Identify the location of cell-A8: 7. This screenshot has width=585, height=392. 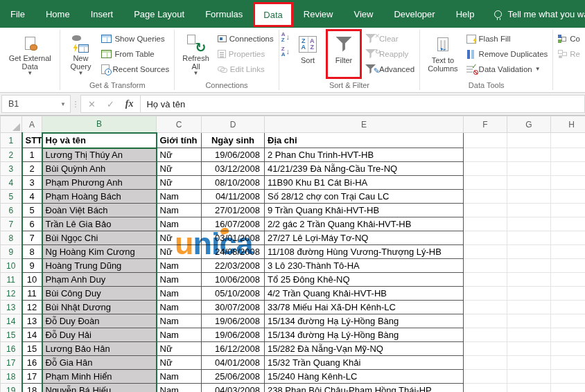
(32, 238).